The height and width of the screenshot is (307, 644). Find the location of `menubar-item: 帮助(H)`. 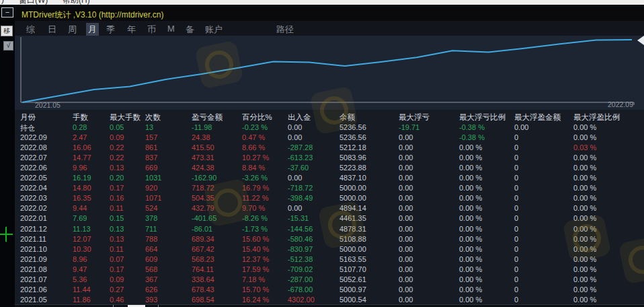

menubar-item: 帮助(H) is located at coordinates (77, 3).